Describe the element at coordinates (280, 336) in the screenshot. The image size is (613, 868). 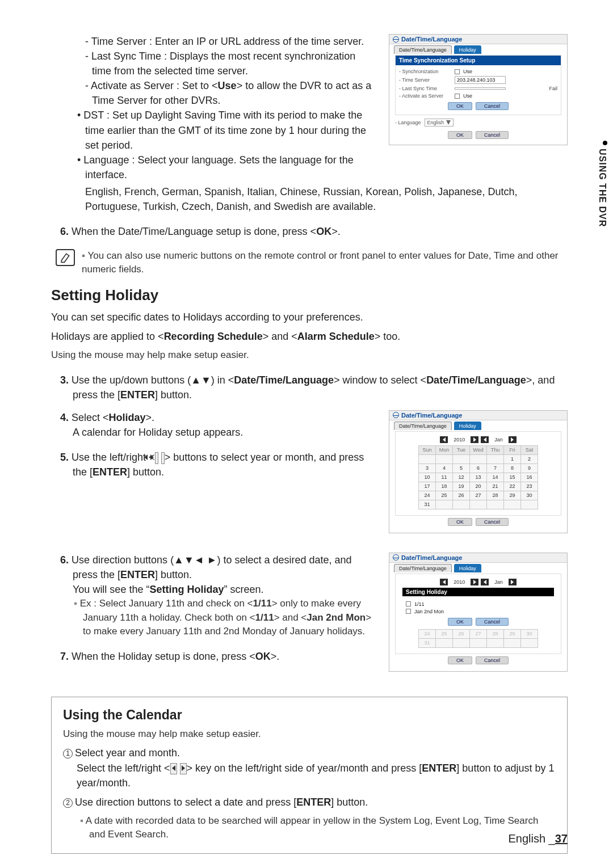
I see `text: > and <` at that location.